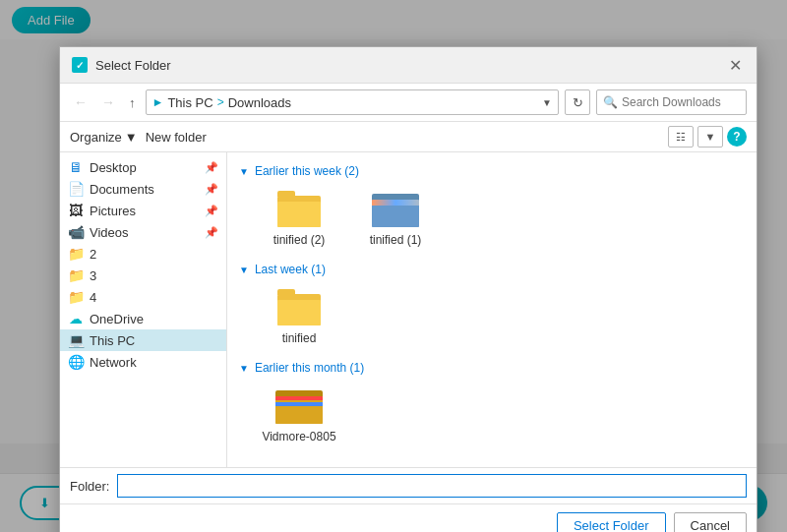 The width and height of the screenshot is (787, 532). Describe the element at coordinates (76, 189) in the screenshot. I see `documents-icon: 📄` at that location.